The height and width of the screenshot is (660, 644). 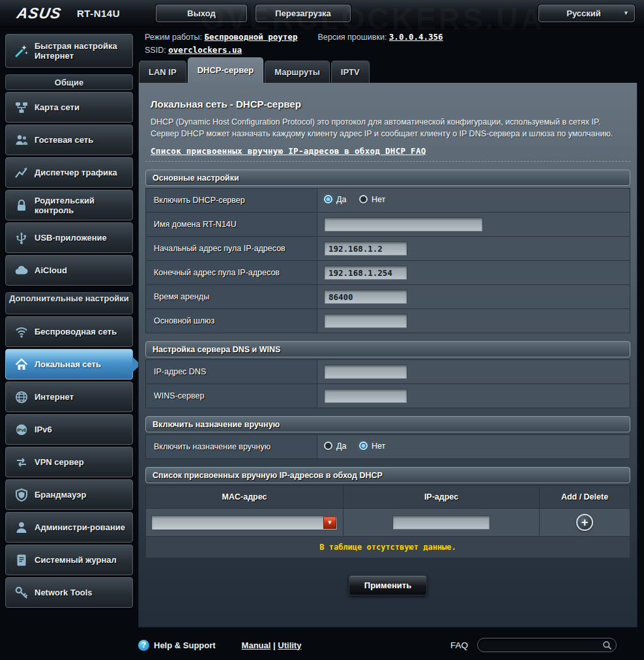 I want to click on dns-ip-input, so click(x=366, y=372).